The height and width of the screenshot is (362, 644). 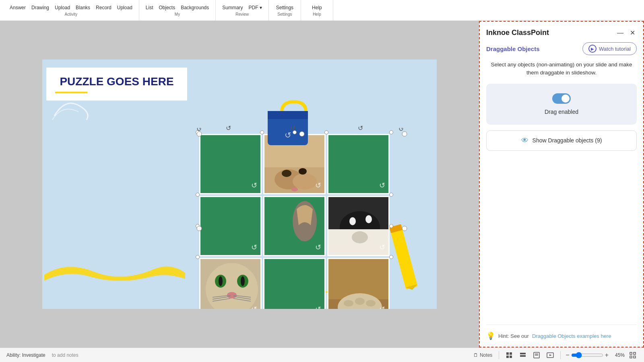 What do you see at coordinates (18, 8) in the screenshot?
I see `ribbon-item-answer: Answer` at bounding box center [18, 8].